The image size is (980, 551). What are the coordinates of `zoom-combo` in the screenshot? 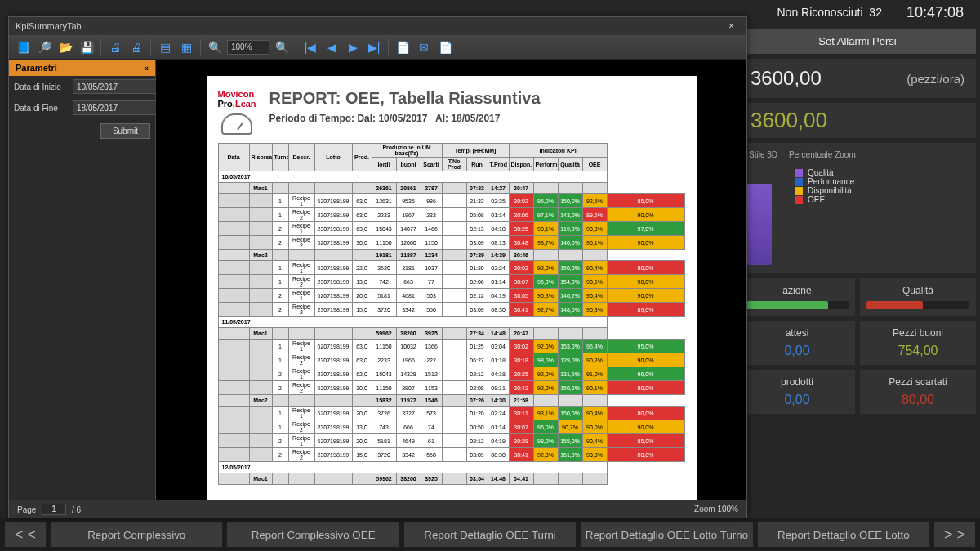 It's located at (248, 47).